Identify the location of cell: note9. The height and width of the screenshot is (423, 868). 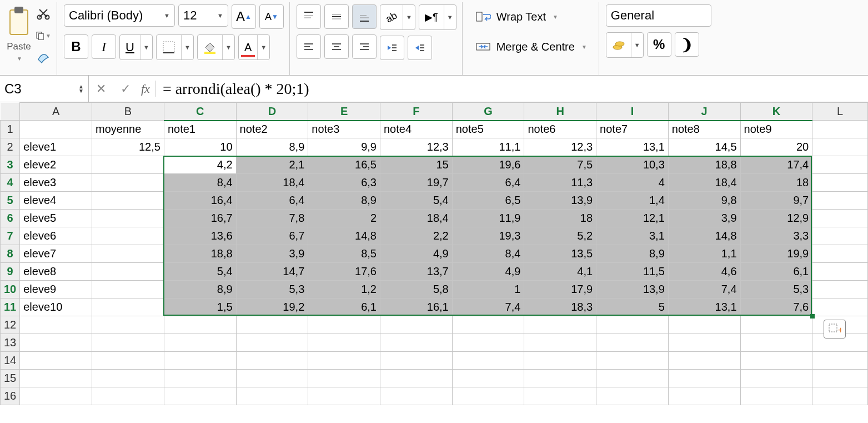
(776, 130).